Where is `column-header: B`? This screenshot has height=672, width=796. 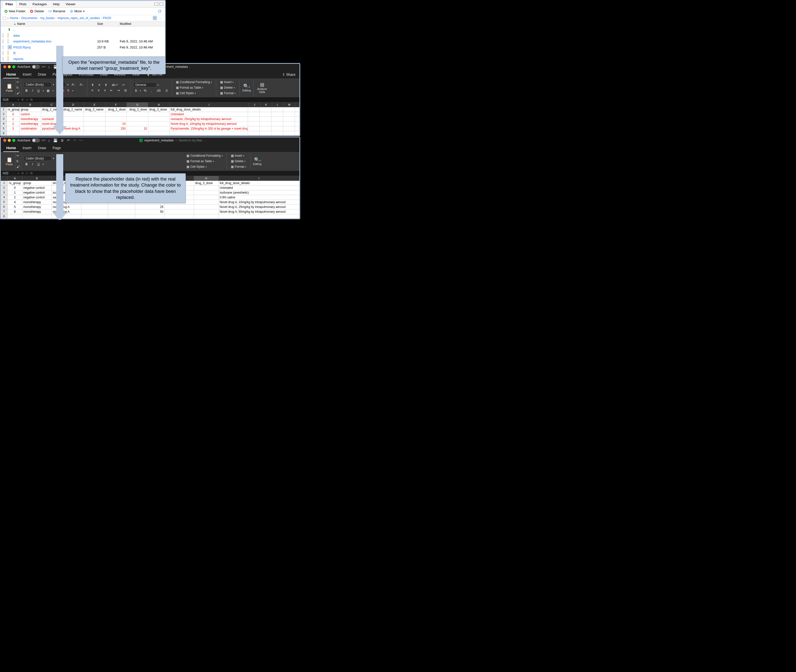
column-header: B is located at coordinates (30, 105).